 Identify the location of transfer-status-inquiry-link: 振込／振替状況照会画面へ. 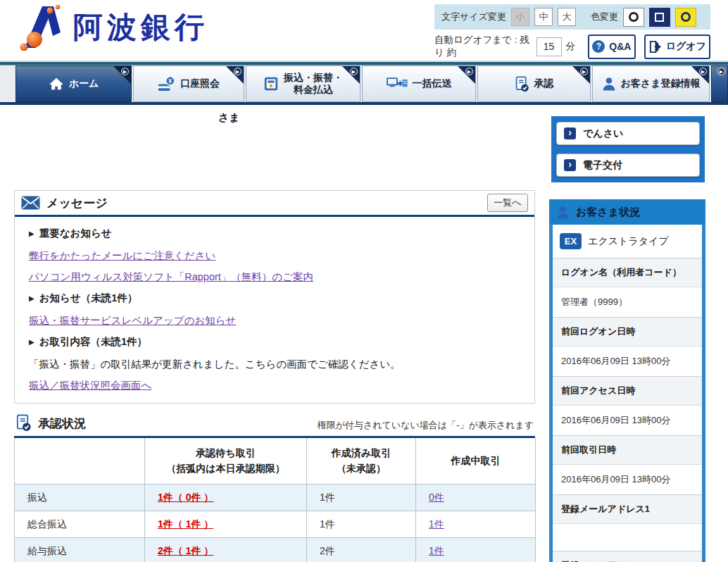
(275, 385).